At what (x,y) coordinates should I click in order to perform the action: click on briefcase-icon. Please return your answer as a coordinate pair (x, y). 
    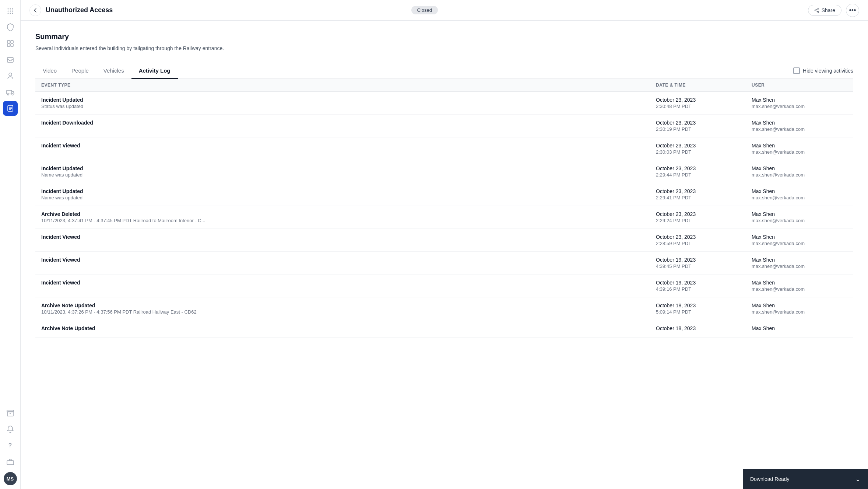
    Looking at the image, I should click on (10, 462).